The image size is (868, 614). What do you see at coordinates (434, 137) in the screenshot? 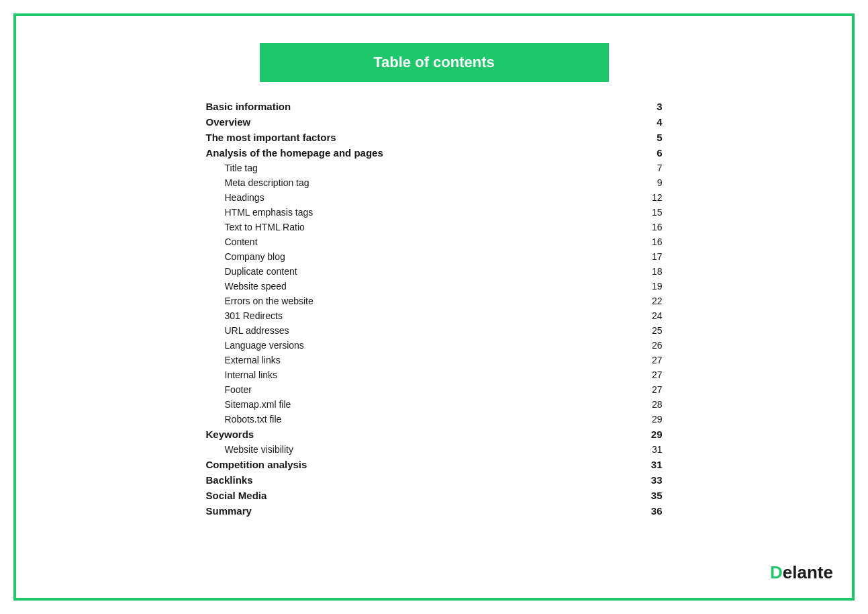
I see `toc-row: The most important factors5` at bounding box center [434, 137].